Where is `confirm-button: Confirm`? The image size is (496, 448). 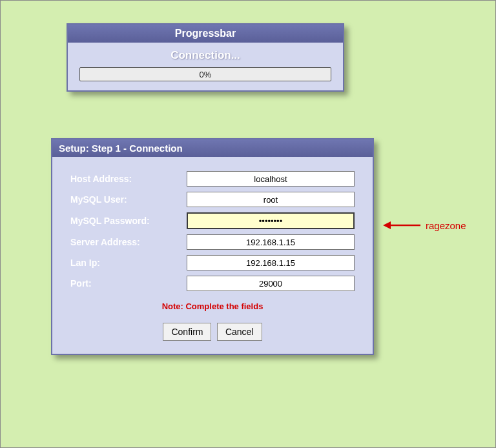 confirm-button: Confirm is located at coordinates (187, 332).